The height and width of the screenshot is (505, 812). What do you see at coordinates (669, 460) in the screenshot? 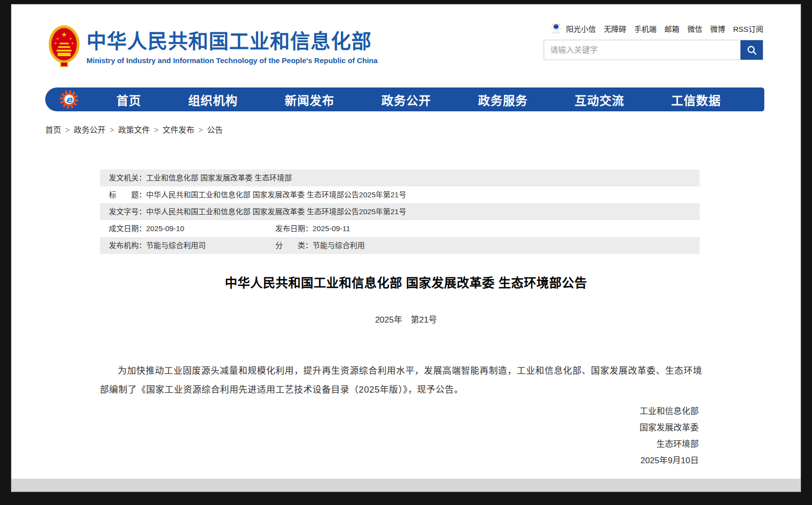
I see `signature-line-3: 2025年9月10日` at bounding box center [669, 460].